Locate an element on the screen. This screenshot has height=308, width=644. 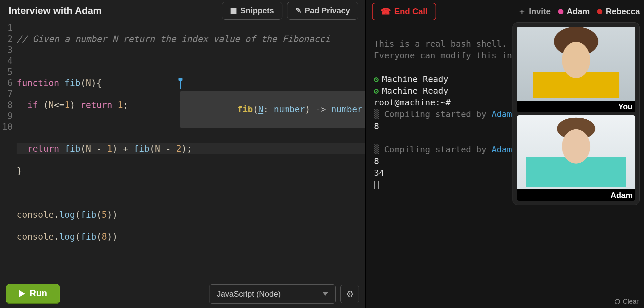
language-label: JavaScript (Node) is located at coordinates (249, 294).